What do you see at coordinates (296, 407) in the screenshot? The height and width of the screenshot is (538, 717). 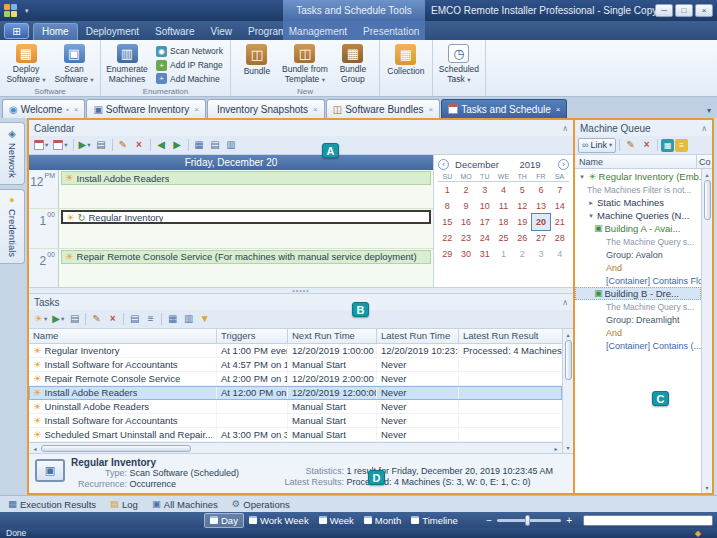 I see `task-row: ☀Uninstall Adobe Readers Manual Start Ne…` at bounding box center [296, 407].